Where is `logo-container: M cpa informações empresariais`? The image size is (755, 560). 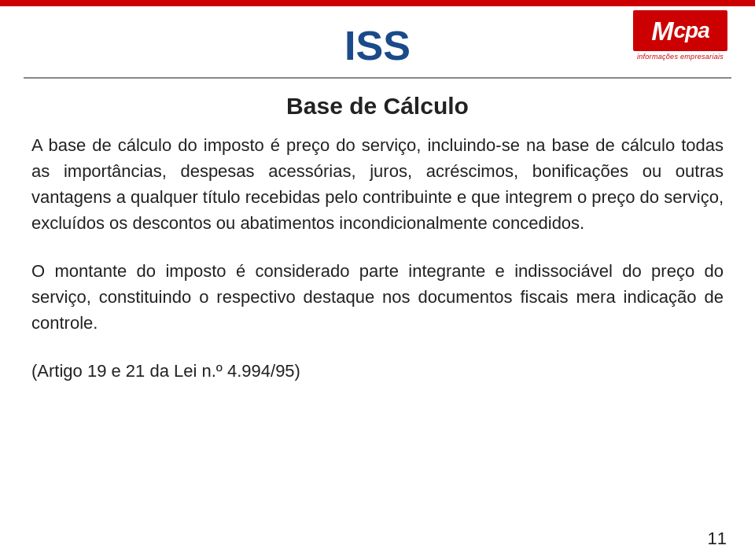
logo-container: M cpa informações empresariais is located at coordinates (680, 35).